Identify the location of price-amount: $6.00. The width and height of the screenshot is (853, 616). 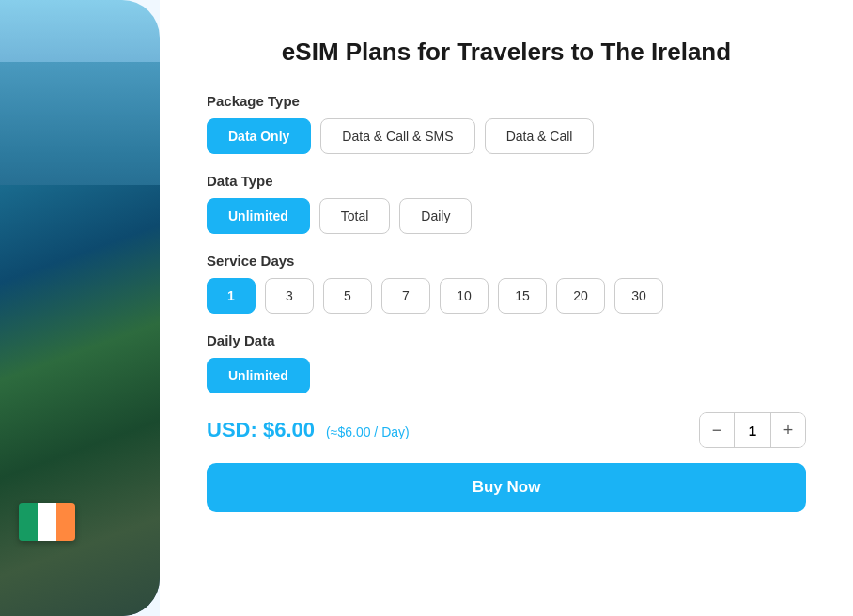
(289, 430).